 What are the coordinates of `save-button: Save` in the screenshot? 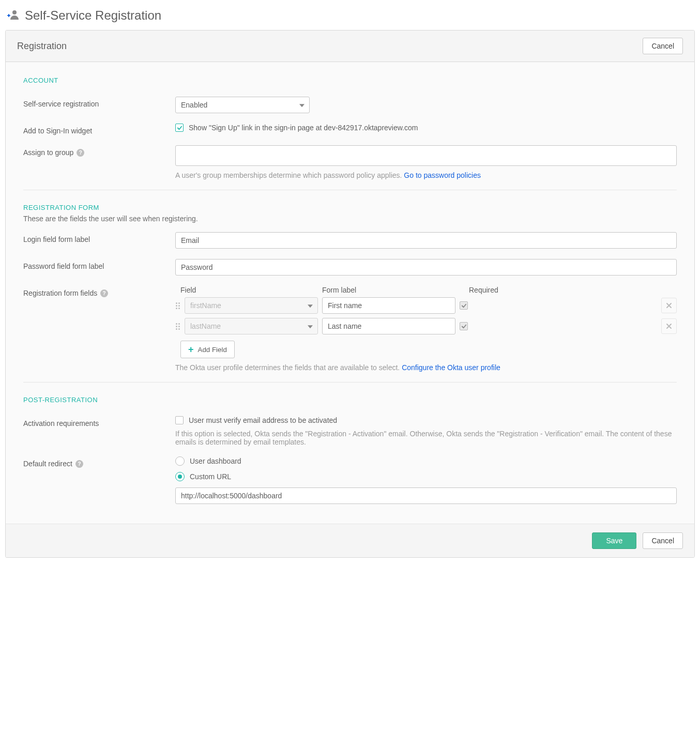 It's located at (614, 541).